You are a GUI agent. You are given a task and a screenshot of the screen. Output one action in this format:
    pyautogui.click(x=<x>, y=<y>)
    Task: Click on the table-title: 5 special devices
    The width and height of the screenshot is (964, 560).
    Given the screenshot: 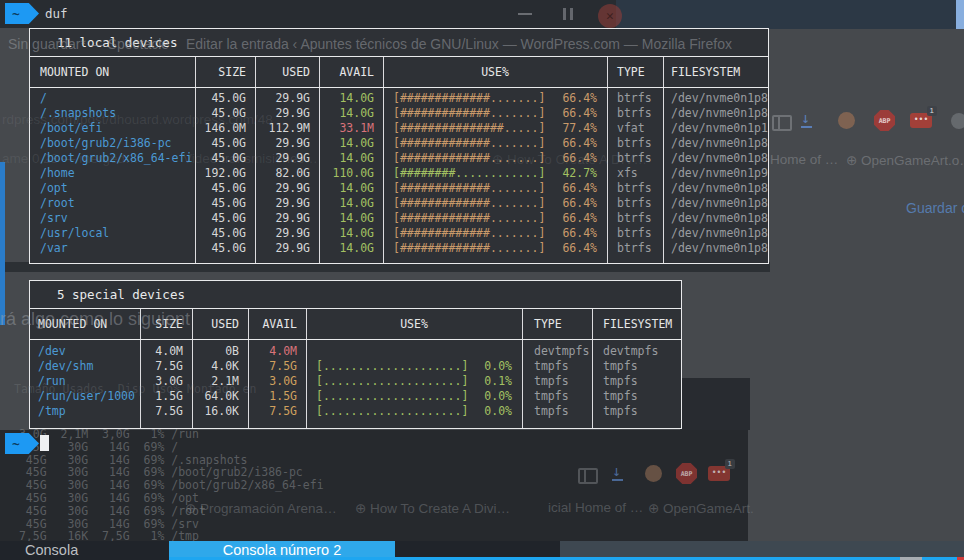 What is the action you would take?
    pyautogui.click(x=356, y=295)
    